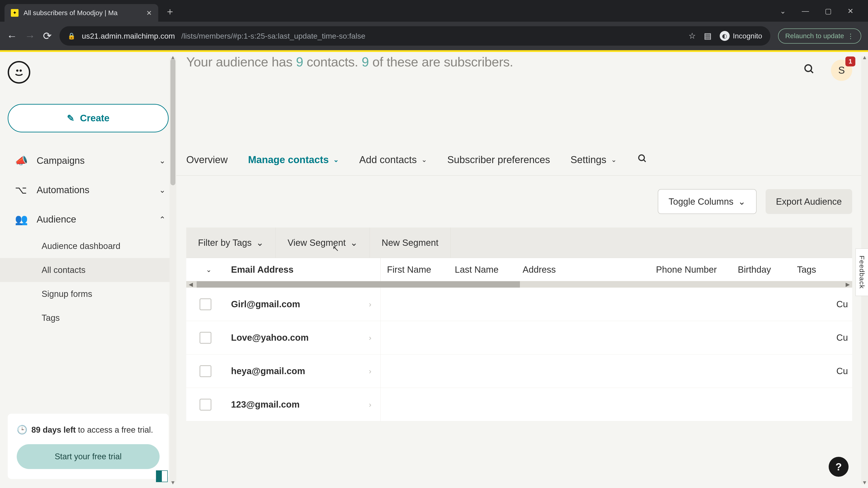 The image size is (868, 488). I want to click on sidebar-item-audience: 👥 Audience ⌃, so click(88, 220).